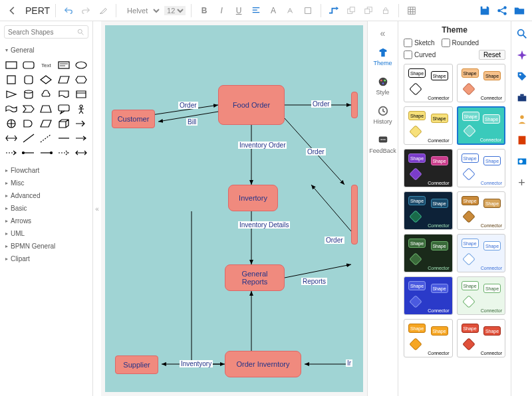  What do you see at coordinates (383, 86) in the screenshot?
I see `rail-style: Style` at bounding box center [383, 86].